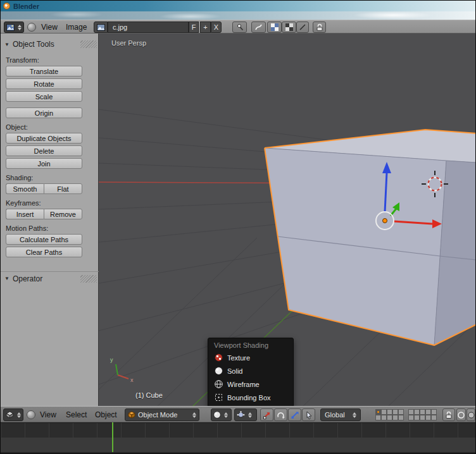 This screenshot has width=476, height=454. Describe the element at coordinates (423, 415) in the screenshot. I see `layers-widget-right` at that location.